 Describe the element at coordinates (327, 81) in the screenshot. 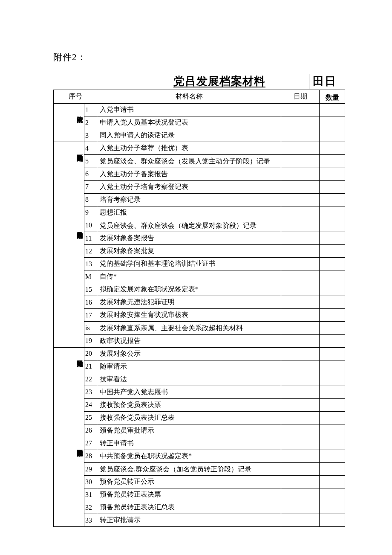

I see `title-suffix: 田日` at that location.